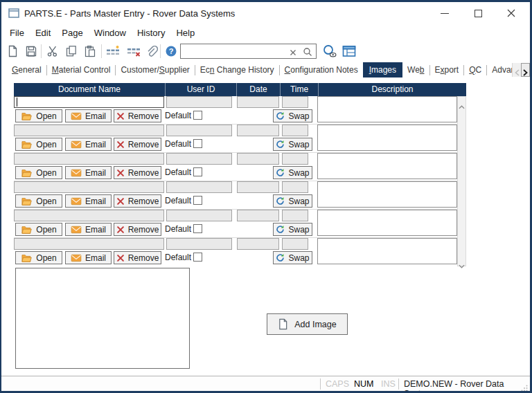 The height and width of the screenshot is (393, 532). What do you see at coordinates (308, 324) in the screenshot?
I see `add-image-button: Add Image` at bounding box center [308, 324].